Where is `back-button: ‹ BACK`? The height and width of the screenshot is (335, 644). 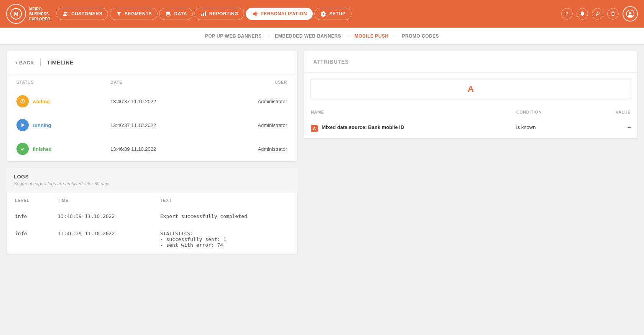
back-button: ‹ BACK is located at coordinates (25, 63).